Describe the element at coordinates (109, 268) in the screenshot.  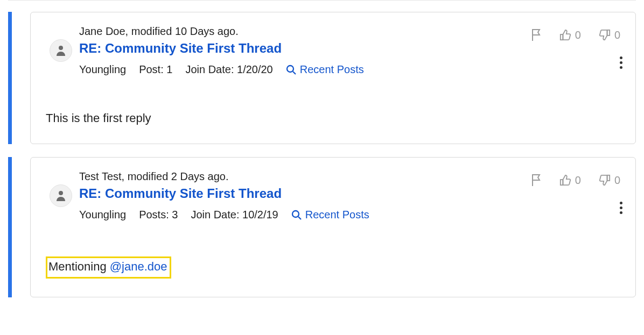
I see `highlight-annotation: Mentioning @jane.doe` at that location.